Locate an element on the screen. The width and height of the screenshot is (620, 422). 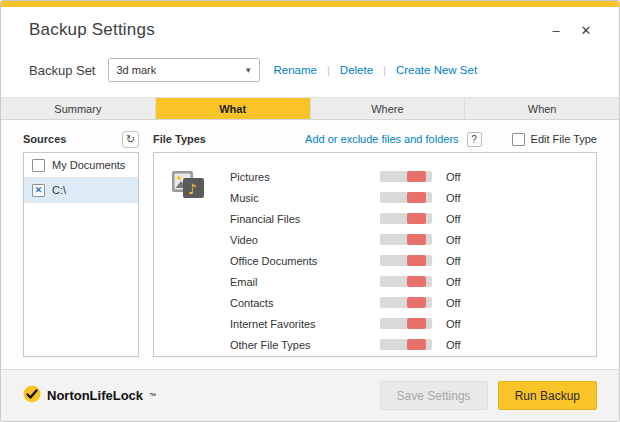
minimize-button: – is located at coordinates (556, 30).